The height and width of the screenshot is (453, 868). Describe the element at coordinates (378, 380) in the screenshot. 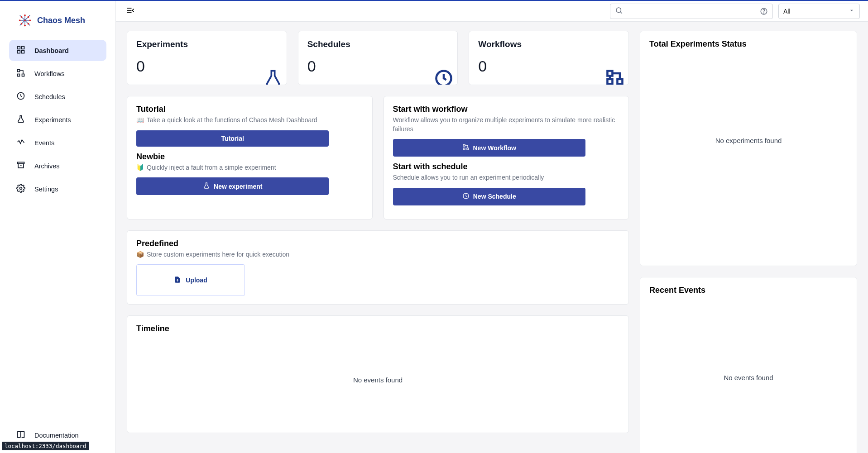

I see `timeline-empty: No events found` at that location.